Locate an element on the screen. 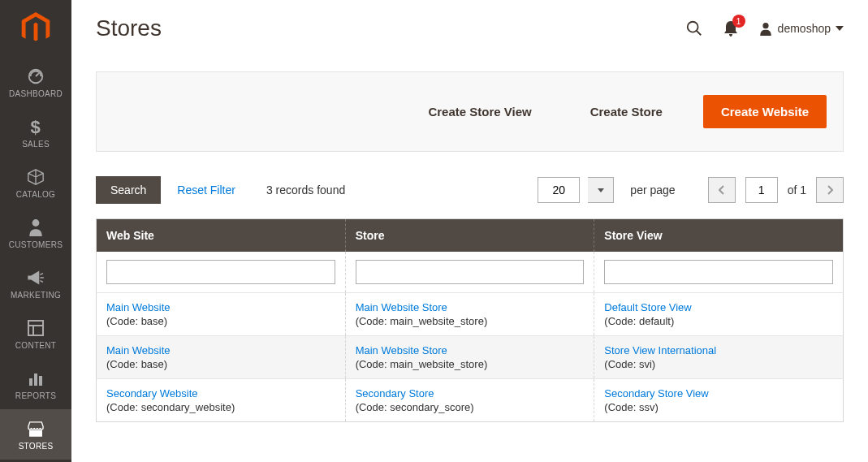 The width and height of the screenshot is (868, 462). nav-customers: CUSTOMERS is located at coordinates (36, 233).